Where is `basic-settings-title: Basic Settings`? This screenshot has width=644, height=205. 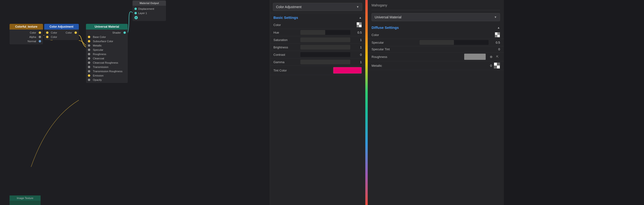 basic-settings-title: Basic Settings is located at coordinates (286, 17).